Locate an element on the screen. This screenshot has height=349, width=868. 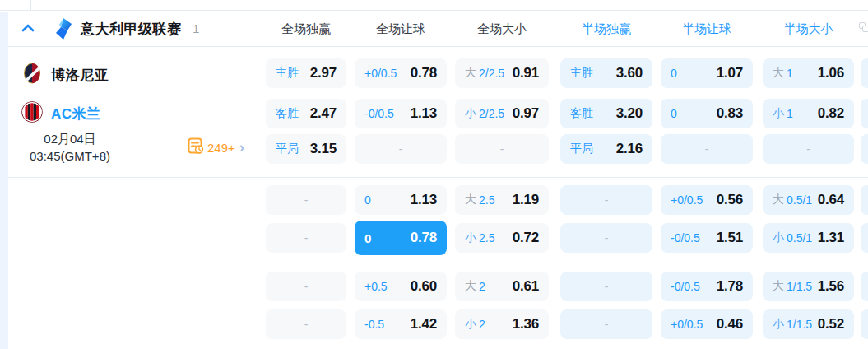
odds-cell: 大2/2.50.91 is located at coordinates (502, 73).